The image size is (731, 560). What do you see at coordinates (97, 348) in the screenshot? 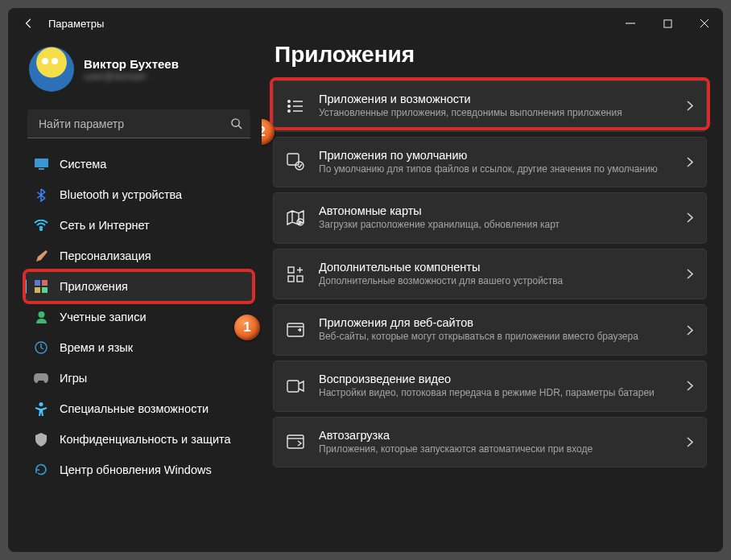
I see `sidebar-item-label: Время и язык` at bounding box center [97, 348].